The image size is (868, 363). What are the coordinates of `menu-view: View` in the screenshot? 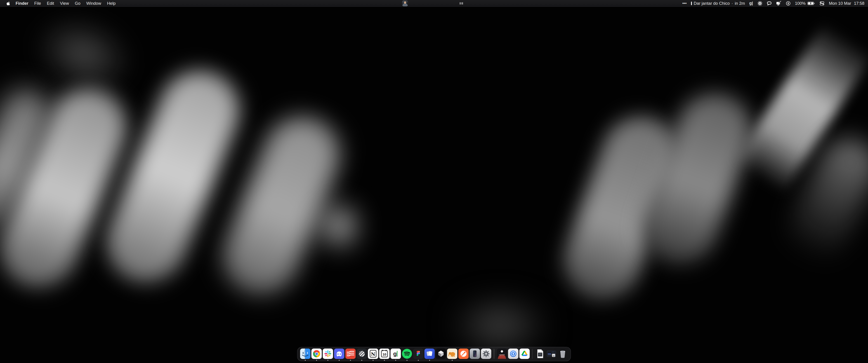 It's located at (64, 3).